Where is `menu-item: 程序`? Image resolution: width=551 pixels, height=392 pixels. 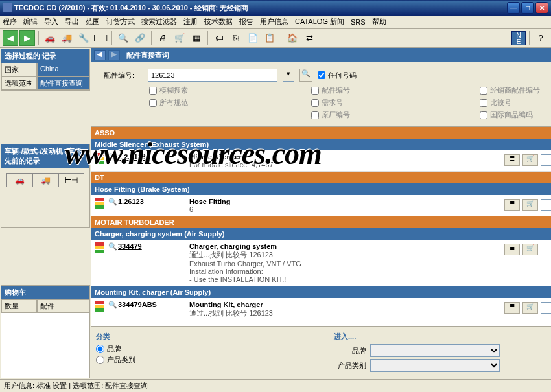
menu-item: 程序 is located at coordinates (10, 22).